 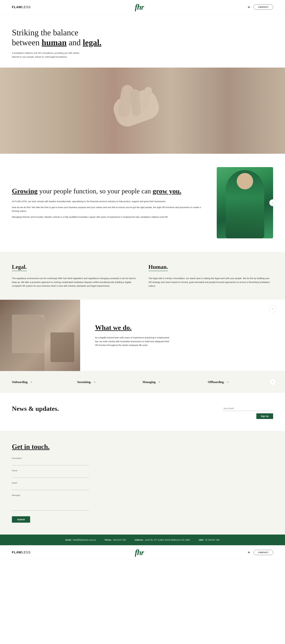 I want to click on phone-input, so click(x=50, y=475).